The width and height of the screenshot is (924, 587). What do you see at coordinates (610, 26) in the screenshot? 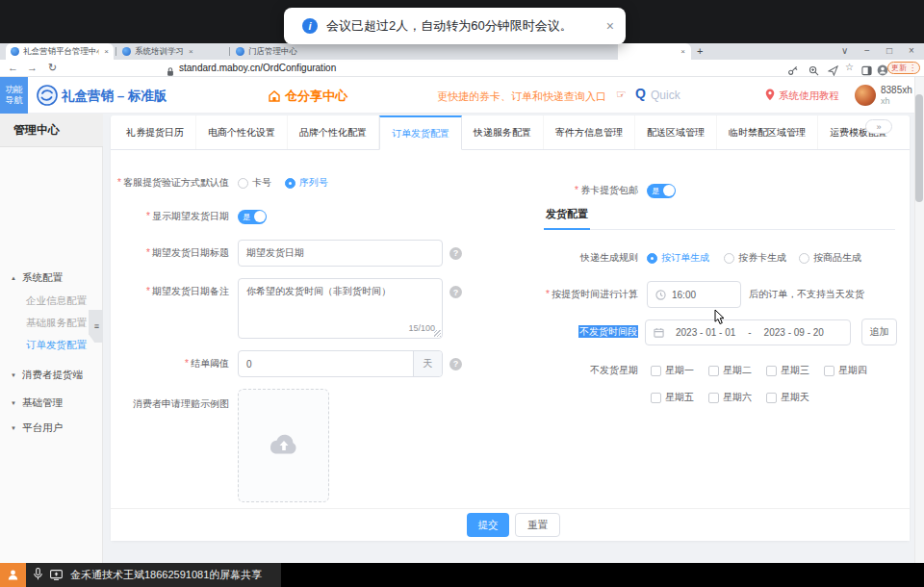
I see `close-icon: ×` at bounding box center [610, 26].